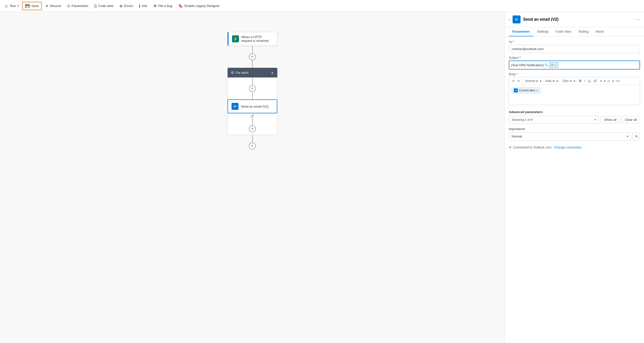 The image size is (644, 343). I want to click on underline-button: U, so click(590, 81).